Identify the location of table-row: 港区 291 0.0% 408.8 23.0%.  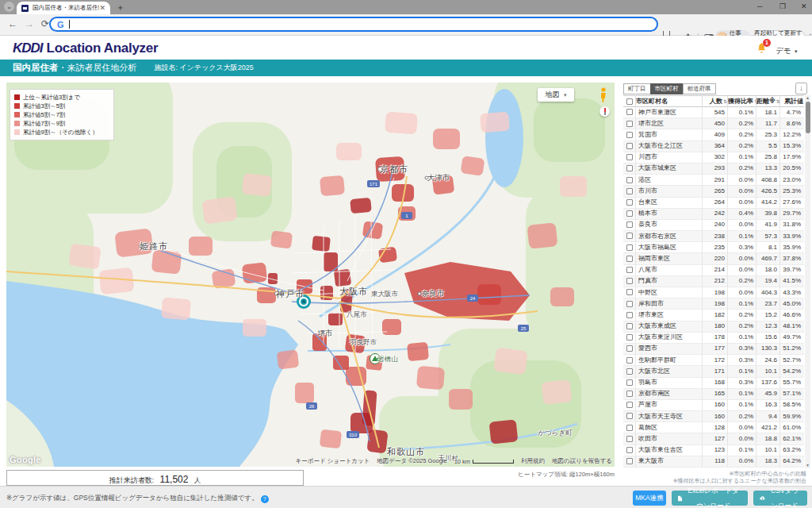
(714, 180).